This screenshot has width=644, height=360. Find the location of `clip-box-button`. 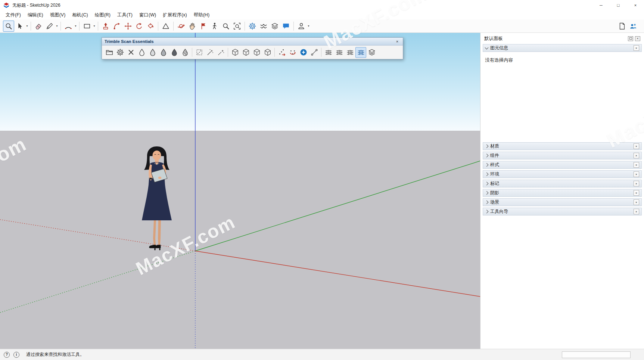

clip-box-button is located at coordinates (235, 52).